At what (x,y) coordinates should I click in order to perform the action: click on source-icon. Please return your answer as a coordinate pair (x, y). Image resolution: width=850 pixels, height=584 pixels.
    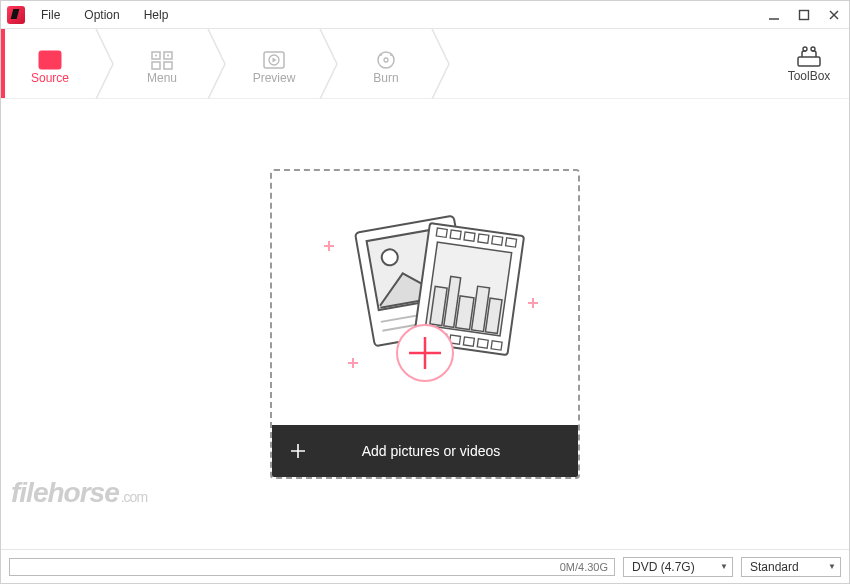
    Looking at the image, I should click on (50, 60).